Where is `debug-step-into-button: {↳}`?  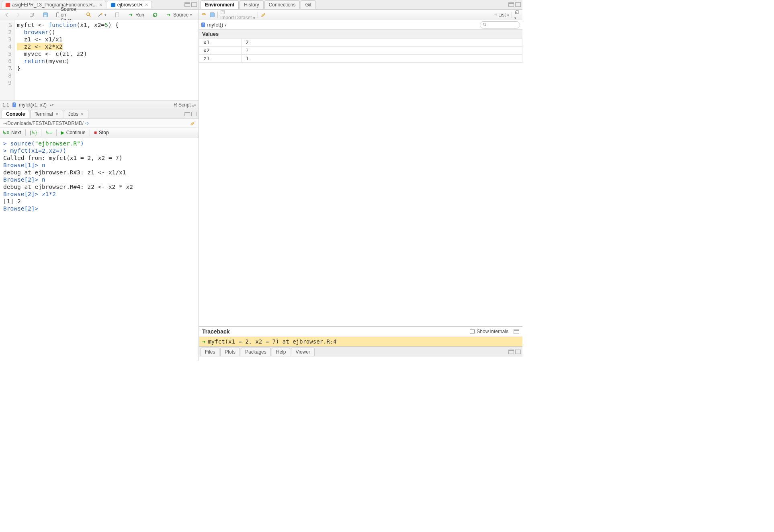
debug-step-into-button: {↳} is located at coordinates (33, 133).